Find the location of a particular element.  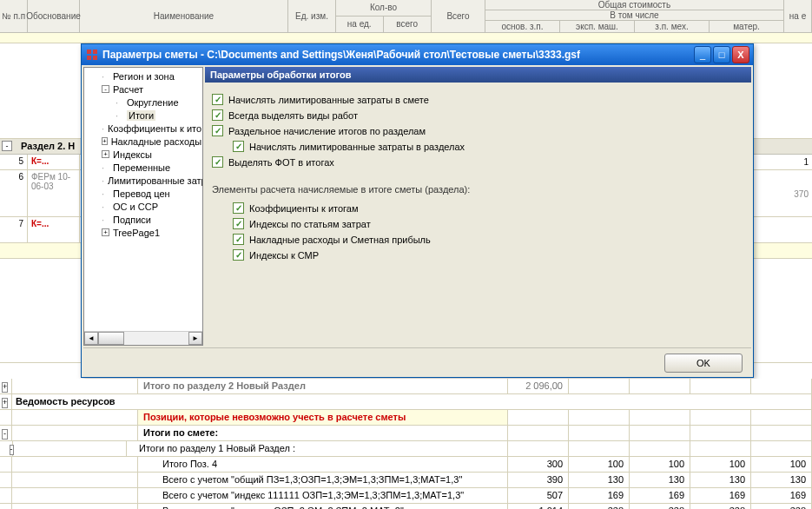

dialog-titlebar: Параметры сметы - C:\Documents and Setti… is located at coordinates (417, 55).